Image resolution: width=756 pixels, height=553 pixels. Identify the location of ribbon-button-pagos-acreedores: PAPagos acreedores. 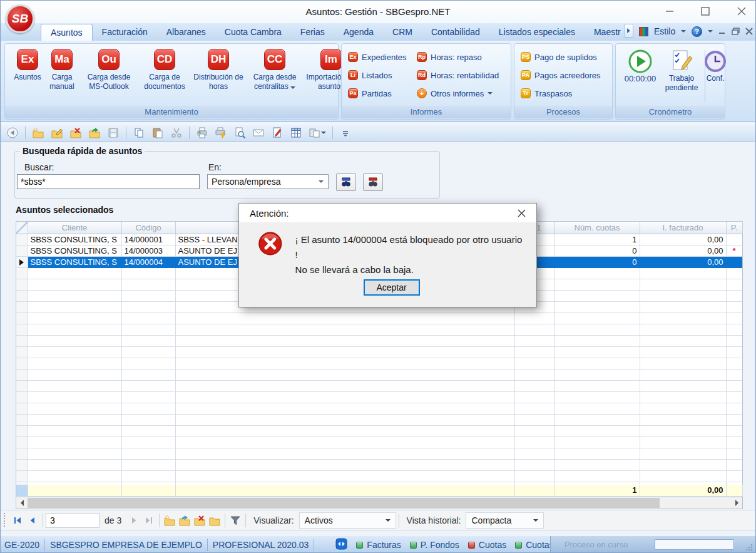
(561, 75).